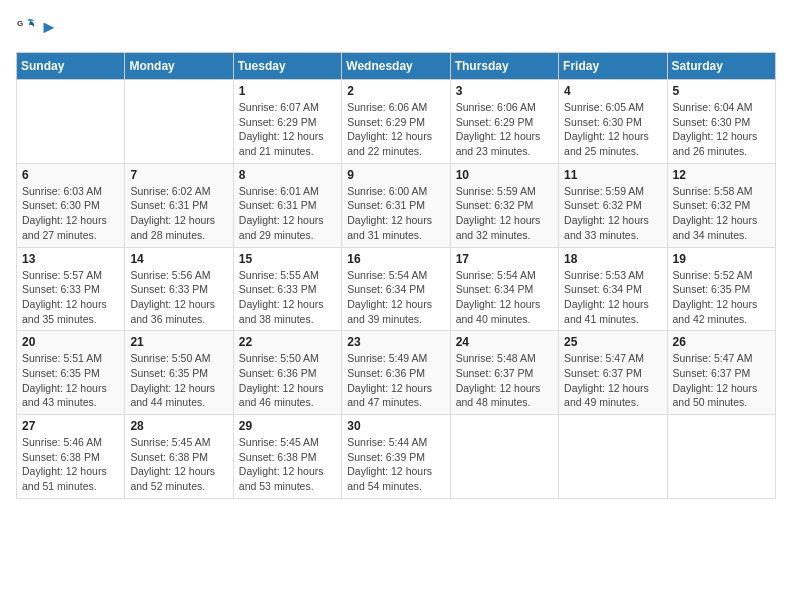 The width and height of the screenshot is (792, 612). I want to click on logo: G ►, so click(37, 28).